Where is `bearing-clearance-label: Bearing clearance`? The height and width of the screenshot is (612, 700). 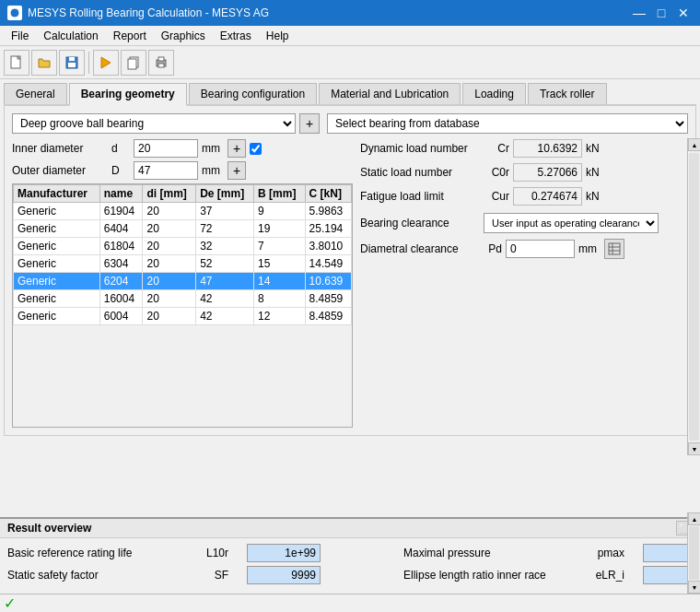 bearing-clearance-label: Bearing clearance is located at coordinates (420, 223).